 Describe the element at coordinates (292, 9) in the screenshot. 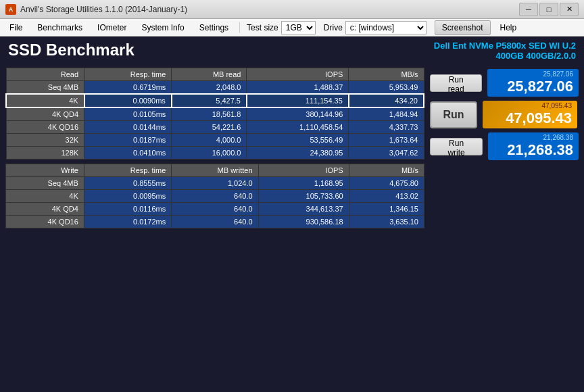

I see `title-bar: A Anvil's Storage Utilities 1.1.0 (2014-…` at that location.